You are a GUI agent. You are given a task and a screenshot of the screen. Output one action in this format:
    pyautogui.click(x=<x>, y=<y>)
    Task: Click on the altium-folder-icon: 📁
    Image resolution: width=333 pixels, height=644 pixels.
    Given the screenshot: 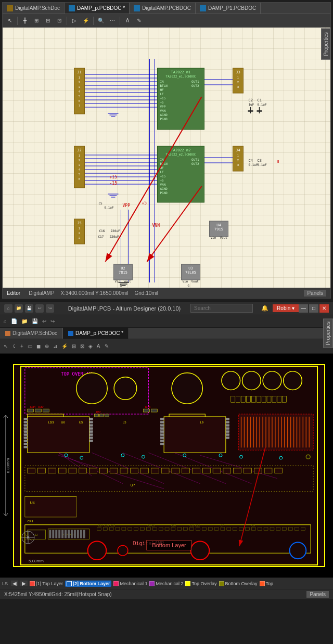 What is the action you would take?
    pyautogui.click(x=19, y=308)
    